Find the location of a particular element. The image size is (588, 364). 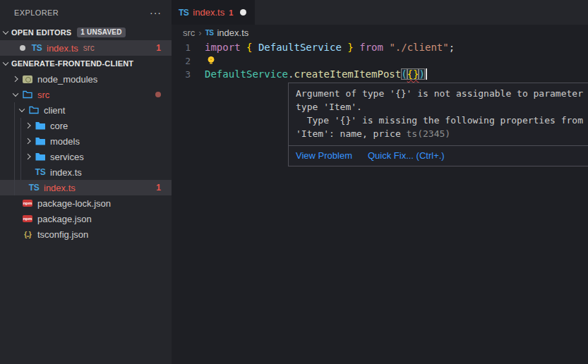

tree-item-label: services is located at coordinates (67, 157).